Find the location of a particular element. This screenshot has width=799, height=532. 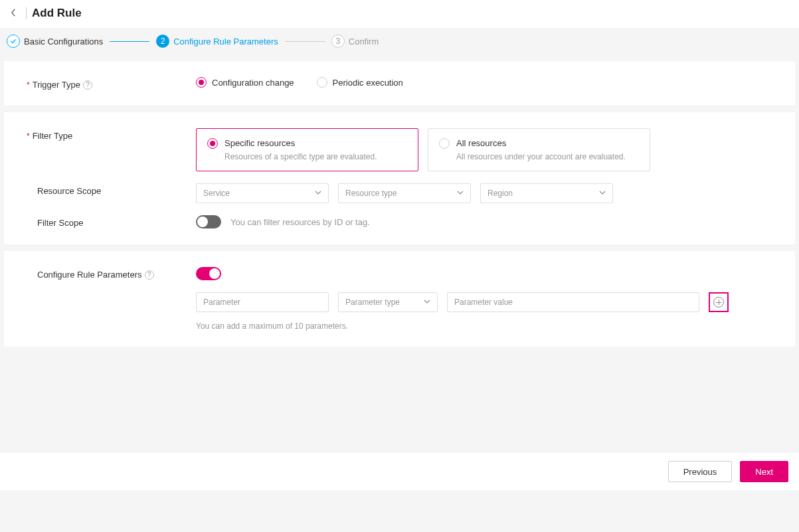

card-title: All resources is located at coordinates (541, 143).